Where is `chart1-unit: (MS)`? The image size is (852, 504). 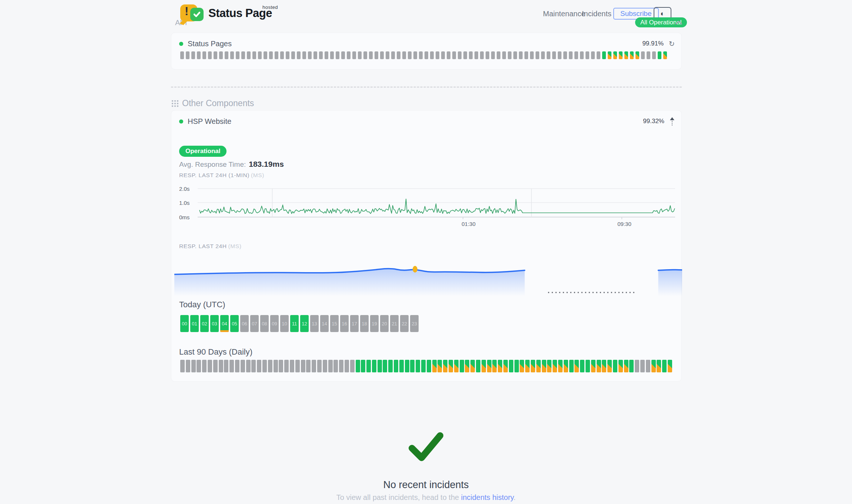 chart1-unit: (MS) is located at coordinates (258, 175).